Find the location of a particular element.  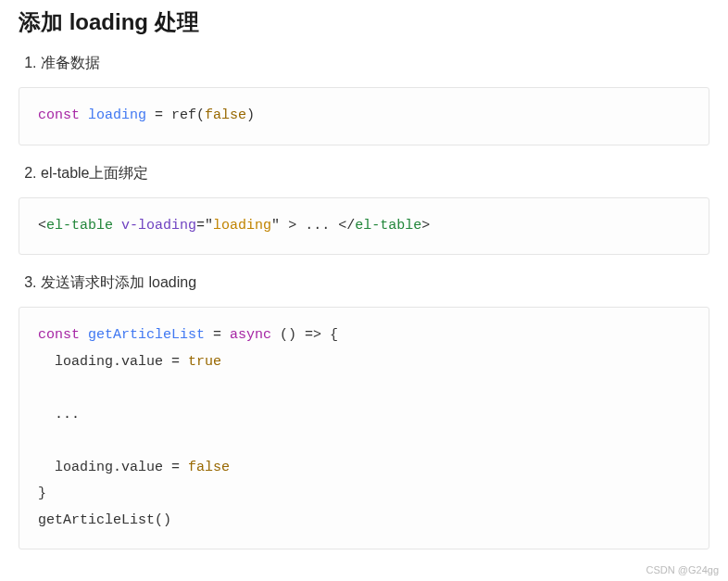

bool-false: false is located at coordinates (226, 115).